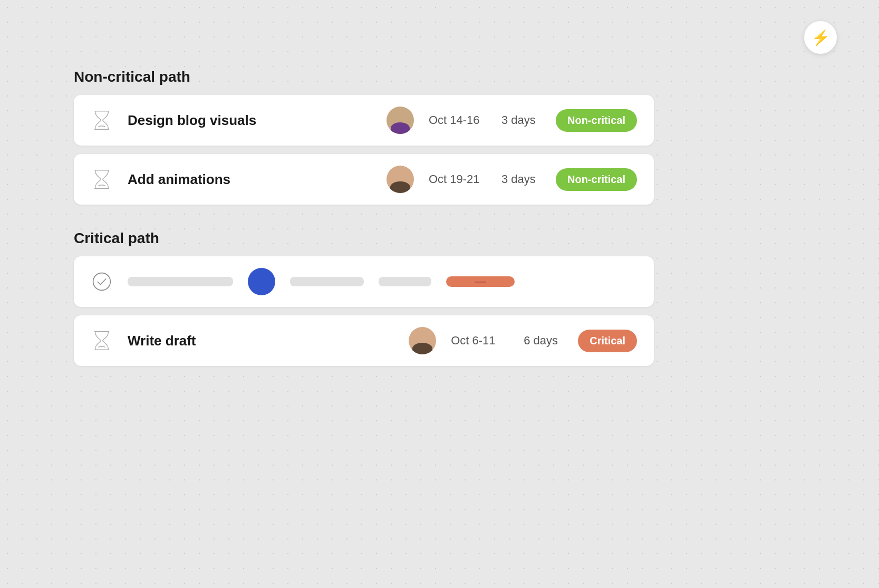 The height and width of the screenshot is (588, 879). I want to click on avatar-write-draft, so click(422, 341).